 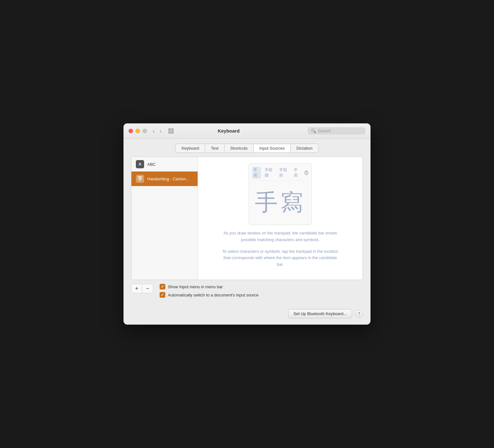 What do you see at coordinates (162, 287) in the screenshot?
I see `checkbox-show-input-menu-icon` at bounding box center [162, 287].